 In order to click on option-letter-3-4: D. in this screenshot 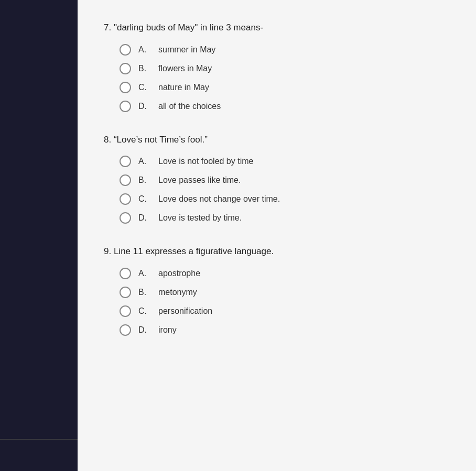, I will do `click(144, 330)`.